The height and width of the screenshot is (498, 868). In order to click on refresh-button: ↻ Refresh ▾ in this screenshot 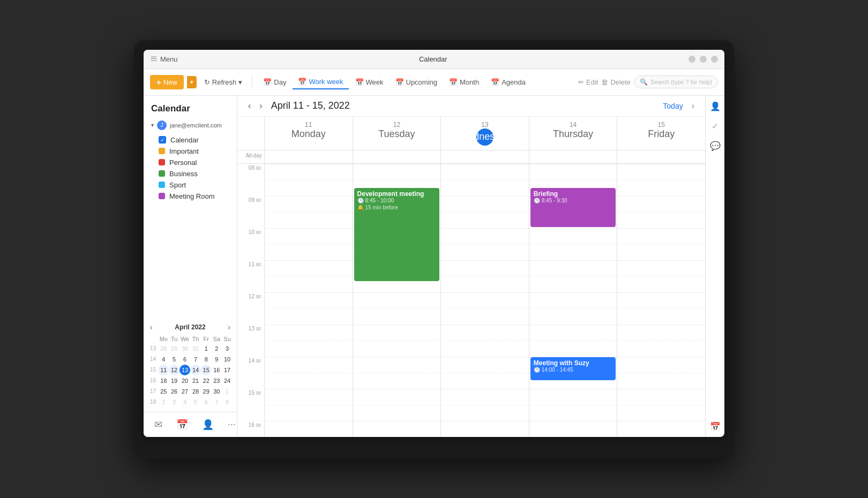, I will do `click(223, 82)`.